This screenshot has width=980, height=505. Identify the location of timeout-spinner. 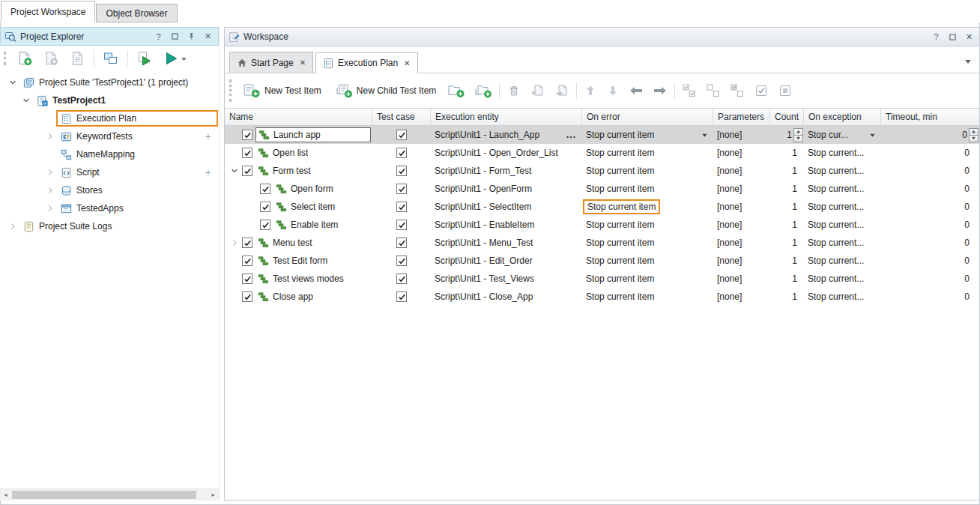
(974, 135).